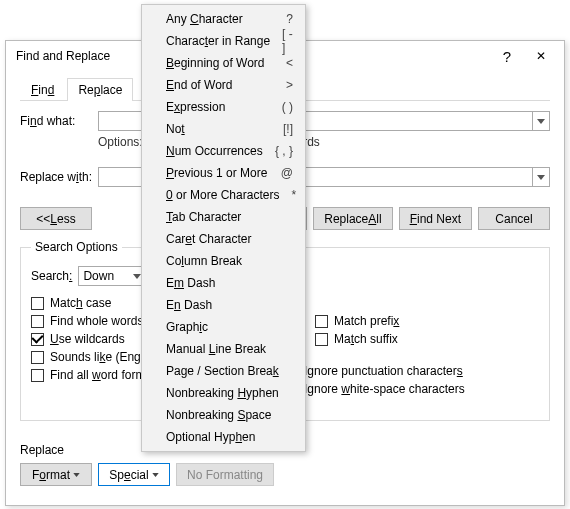 The width and height of the screenshot is (570, 509). Describe the element at coordinates (224, 173) in the screenshot. I see `special-menu-item: Previous 1 or More@` at that location.